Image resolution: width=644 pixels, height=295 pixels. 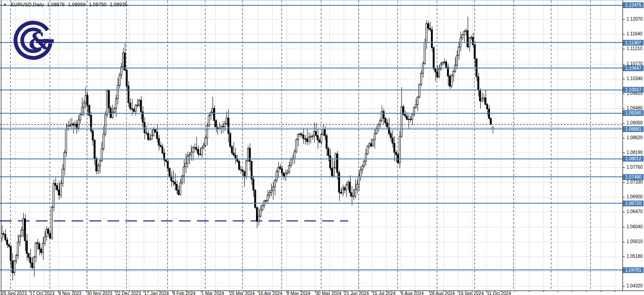 I want to click on price-level-badge: 1.10017, so click(x=633, y=90).